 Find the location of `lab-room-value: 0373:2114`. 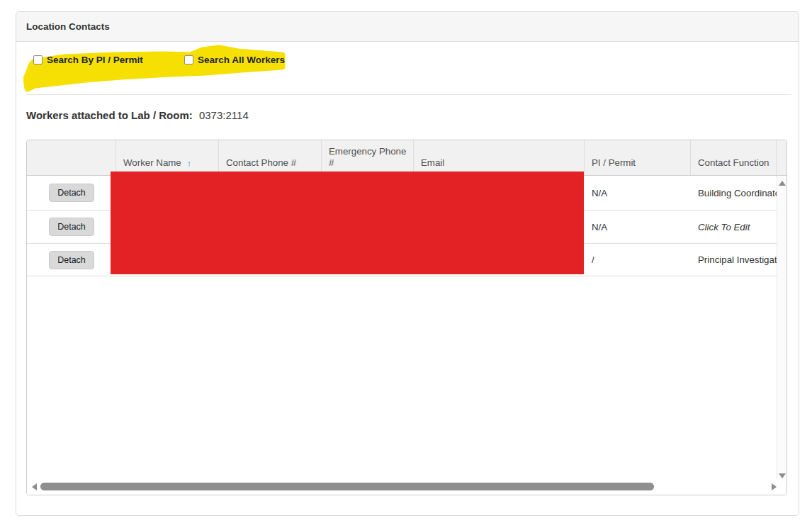

lab-room-value: 0373:2114 is located at coordinates (224, 115).